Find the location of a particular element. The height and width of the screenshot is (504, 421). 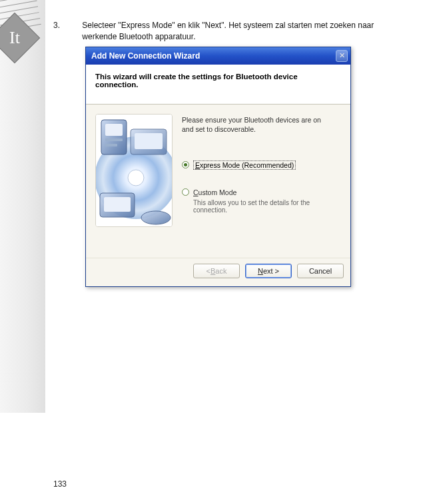

radio-custom-subtext: This allows you to set the details for t… is located at coordinates (263, 206).